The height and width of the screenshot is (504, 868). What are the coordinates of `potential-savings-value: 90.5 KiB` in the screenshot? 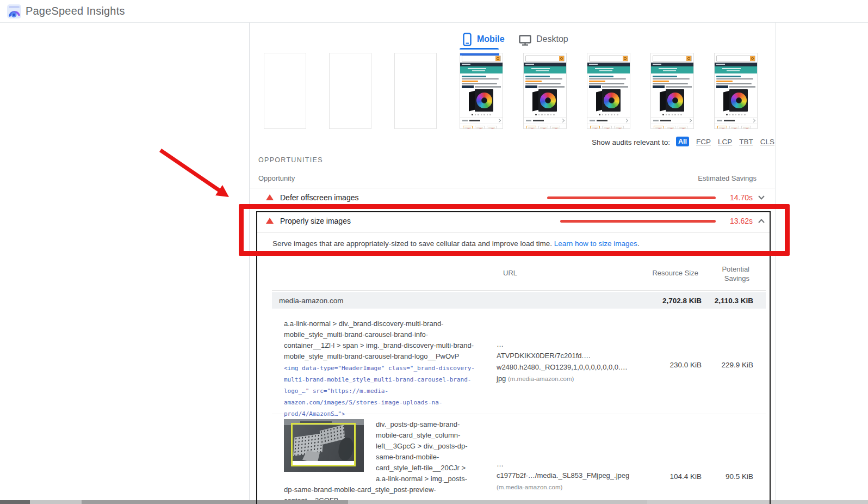 It's located at (715, 477).